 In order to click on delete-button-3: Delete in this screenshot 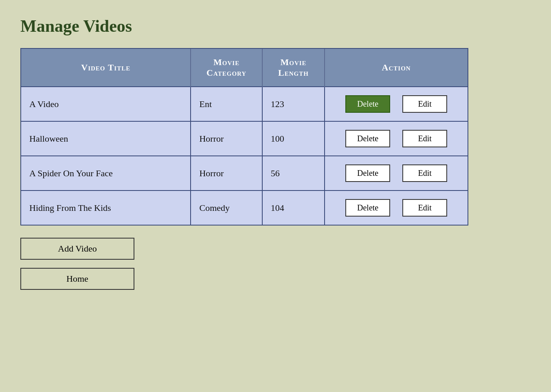, I will do `click(368, 173)`.